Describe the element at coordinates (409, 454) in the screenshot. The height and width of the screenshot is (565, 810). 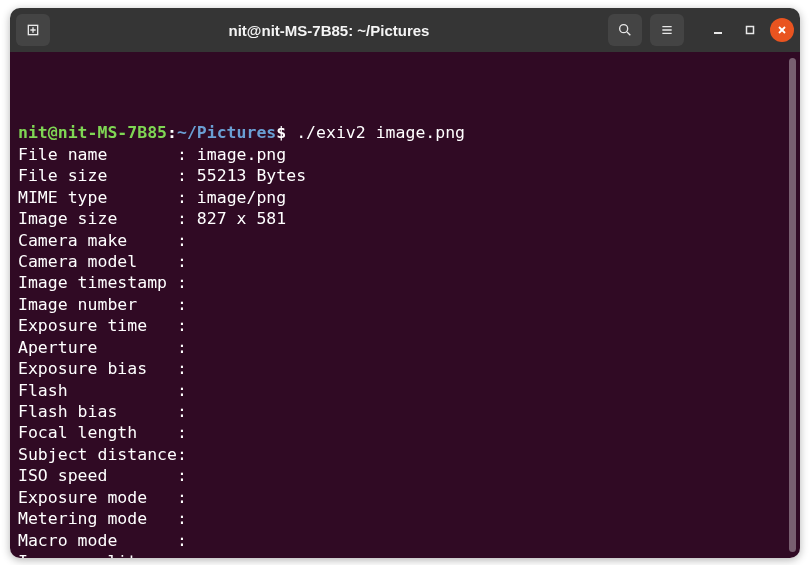
I see `output-line: Subject distance:` at that location.